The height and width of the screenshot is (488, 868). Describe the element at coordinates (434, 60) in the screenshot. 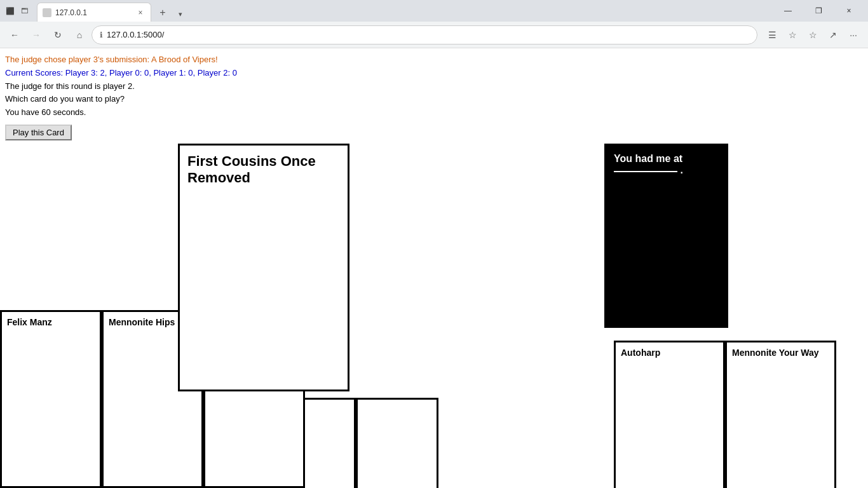

I see `message-1: The judge chose player 3's submission: A…` at that location.